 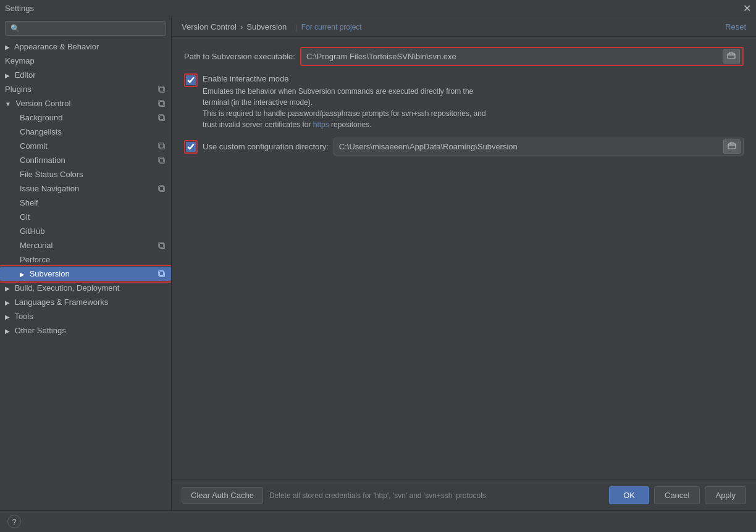 What do you see at coordinates (85, 231) in the screenshot?
I see `sidebar-item-github: GitHub` at bounding box center [85, 231].